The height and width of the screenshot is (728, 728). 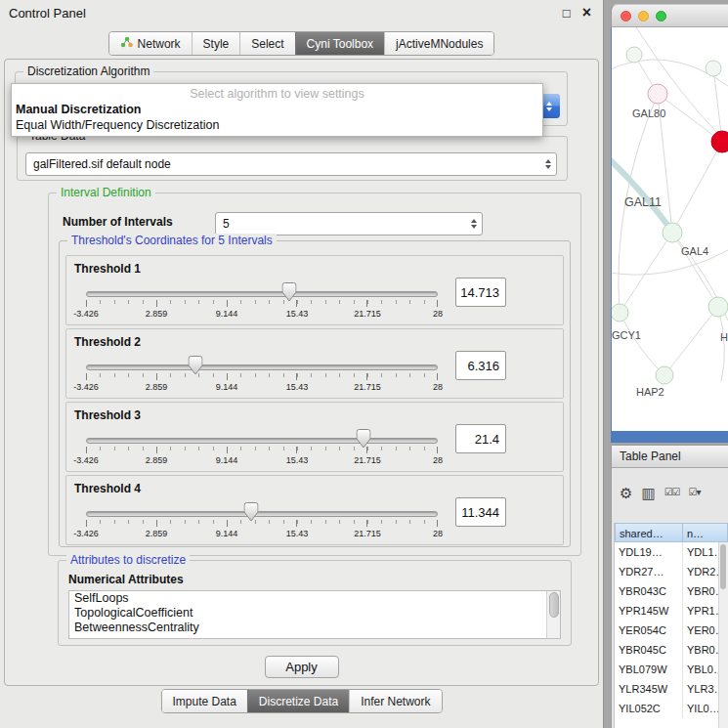 I want to click on threshold-label: Threshold 4, so click(x=107, y=489).